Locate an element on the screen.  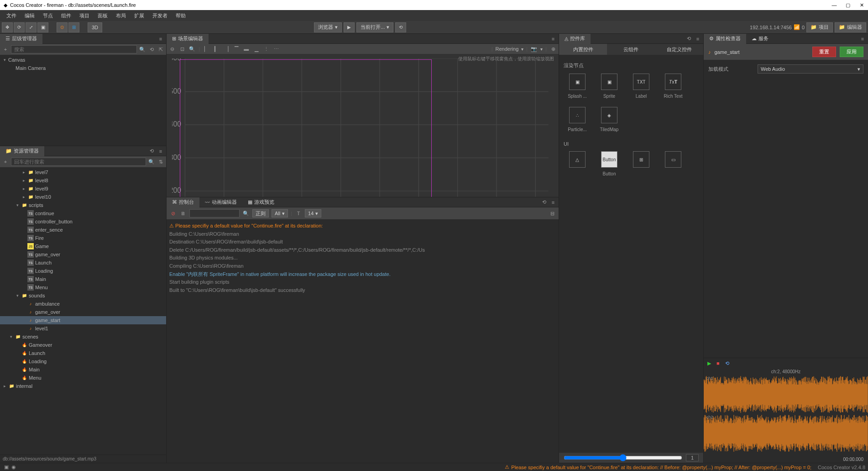
assets-search-input is located at coordinates (78, 162).